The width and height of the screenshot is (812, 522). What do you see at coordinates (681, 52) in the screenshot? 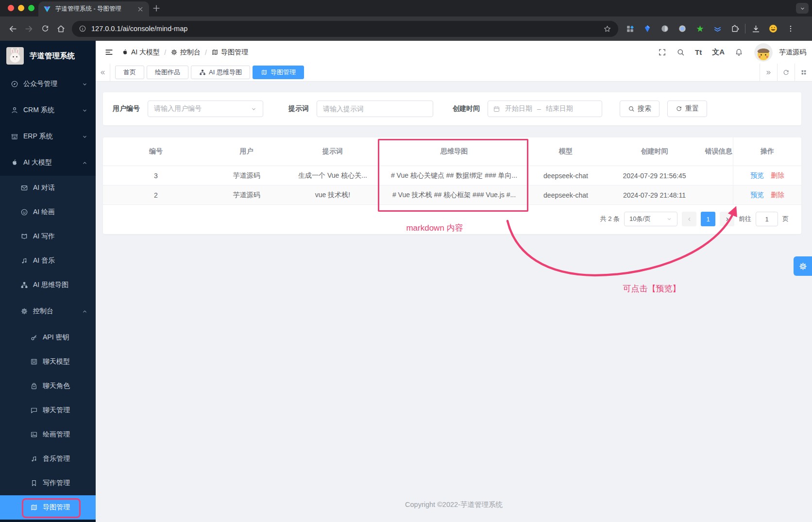
I see `search-icon` at bounding box center [681, 52].